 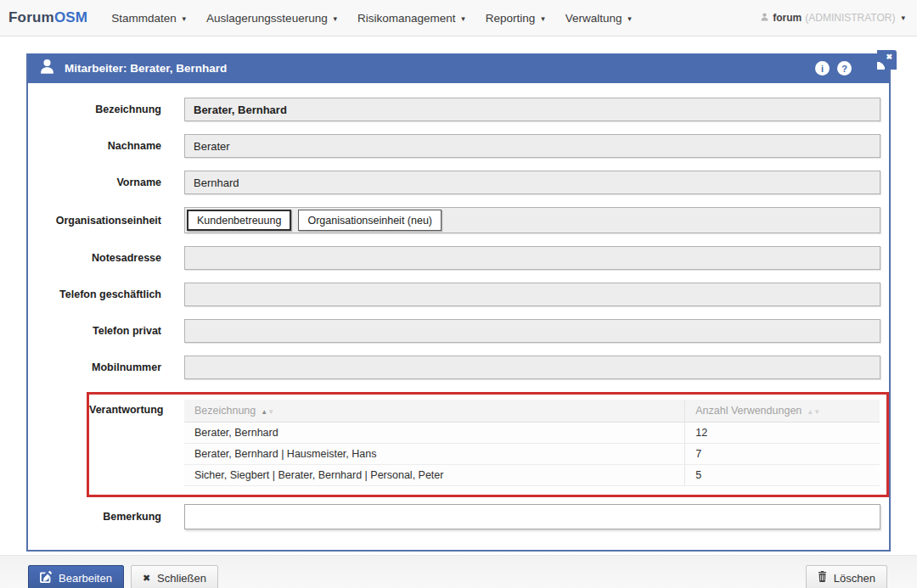 I want to click on logo-text-osm: OSM, so click(x=71, y=17).